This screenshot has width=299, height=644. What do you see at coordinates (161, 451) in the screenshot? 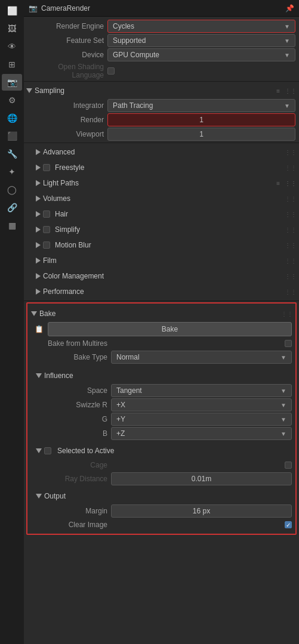
I see `selected-to-active-header: Selected to Active` at bounding box center [161, 451].